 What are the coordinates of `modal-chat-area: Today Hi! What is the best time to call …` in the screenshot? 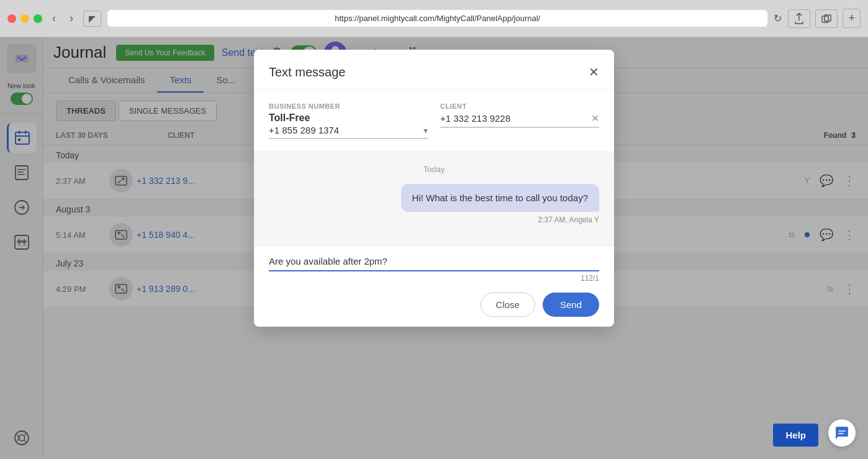 It's located at (434, 199).